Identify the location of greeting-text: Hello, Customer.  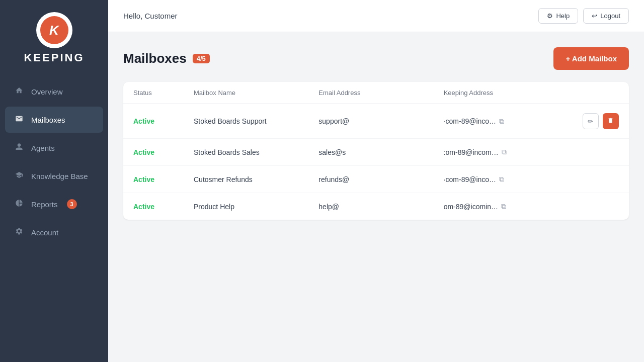
(150, 16).